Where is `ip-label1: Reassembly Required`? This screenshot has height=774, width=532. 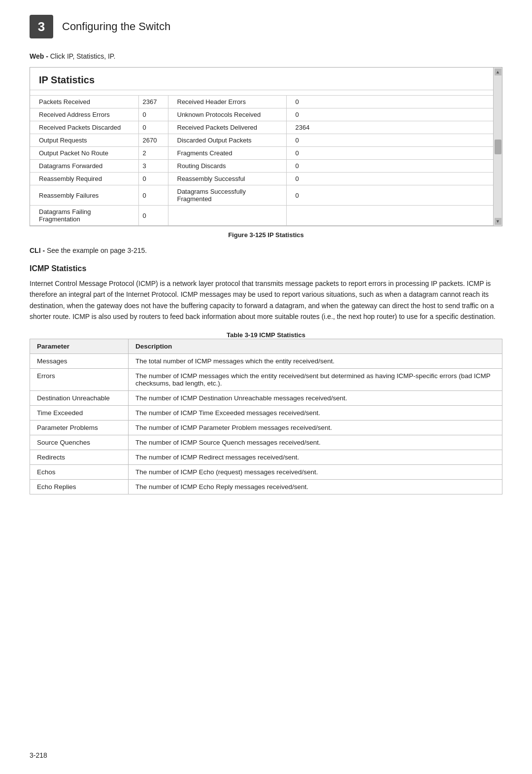 ip-label1: Reassembly Required is located at coordinates (84, 179).